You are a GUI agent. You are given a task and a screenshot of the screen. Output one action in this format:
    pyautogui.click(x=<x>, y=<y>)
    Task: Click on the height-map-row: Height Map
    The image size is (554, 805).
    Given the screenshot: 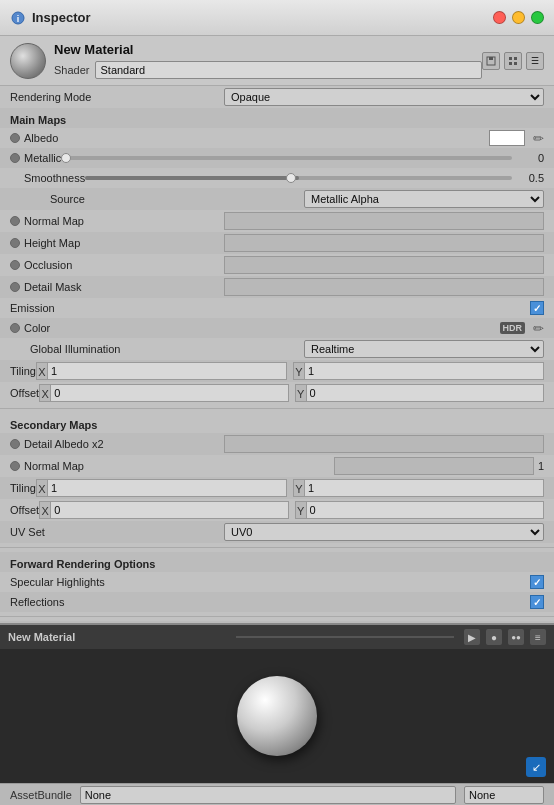 What is the action you would take?
    pyautogui.click(x=277, y=243)
    